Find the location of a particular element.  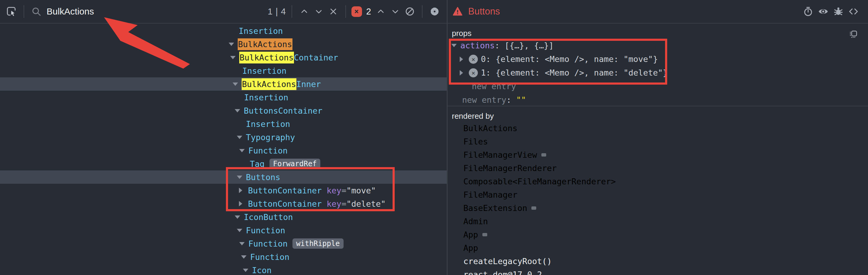

inspect-dom-button is located at coordinates (823, 11).